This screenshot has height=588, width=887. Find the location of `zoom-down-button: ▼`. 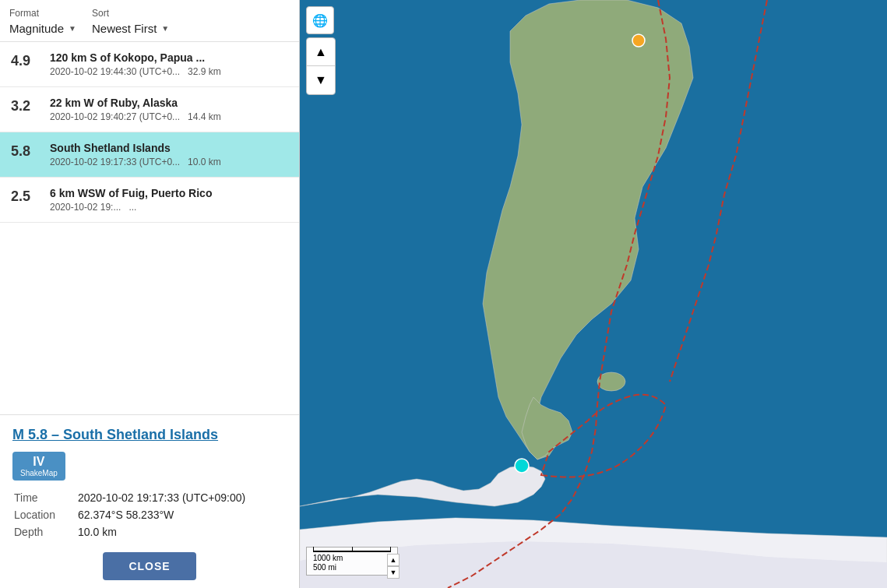

zoom-down-button: ▼ is located at coordinates (321, 80).